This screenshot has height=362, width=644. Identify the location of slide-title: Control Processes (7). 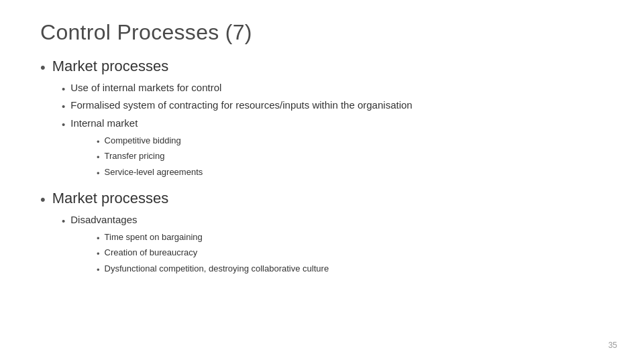
(322, 32).